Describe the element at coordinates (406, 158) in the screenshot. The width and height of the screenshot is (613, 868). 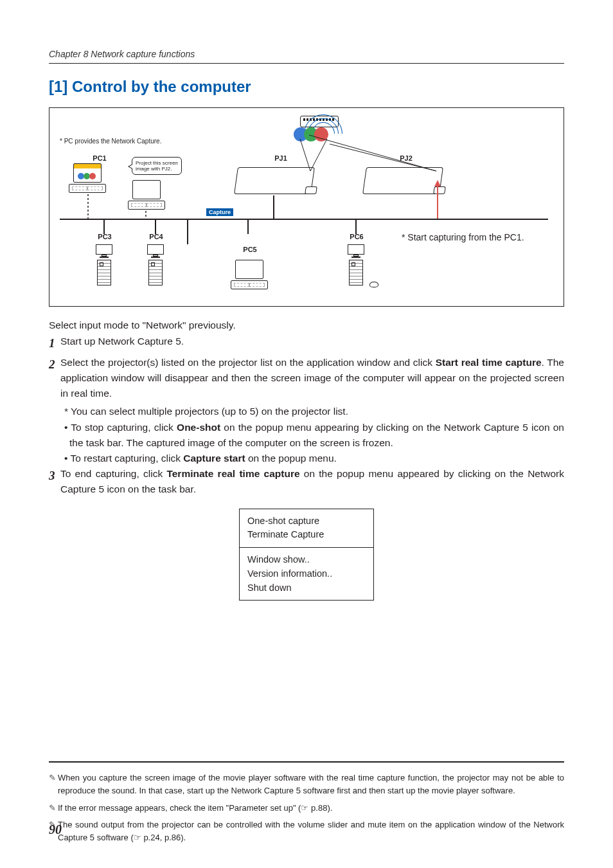
I see `label-pj2: PJ2` at that location.